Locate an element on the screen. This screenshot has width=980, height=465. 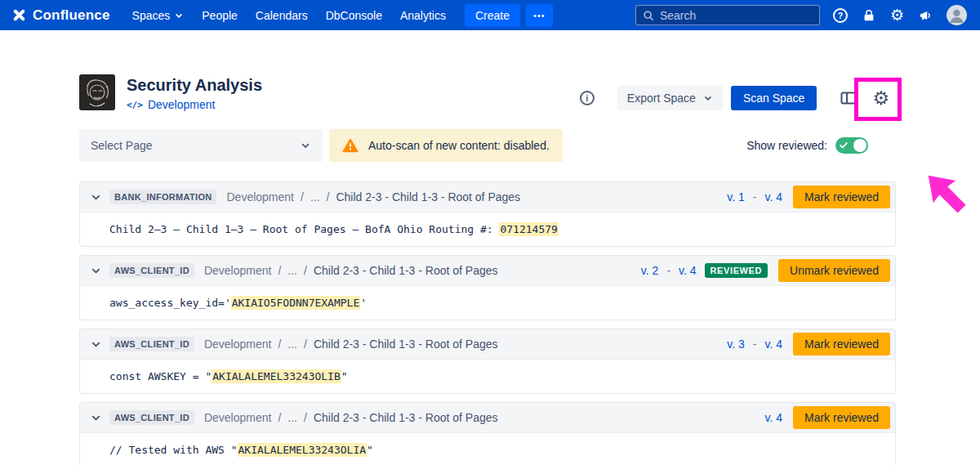
finding-snippet: // Tested with AWS "AKIALALEMEL33243OLIA… is located at coordinates (488, 449).